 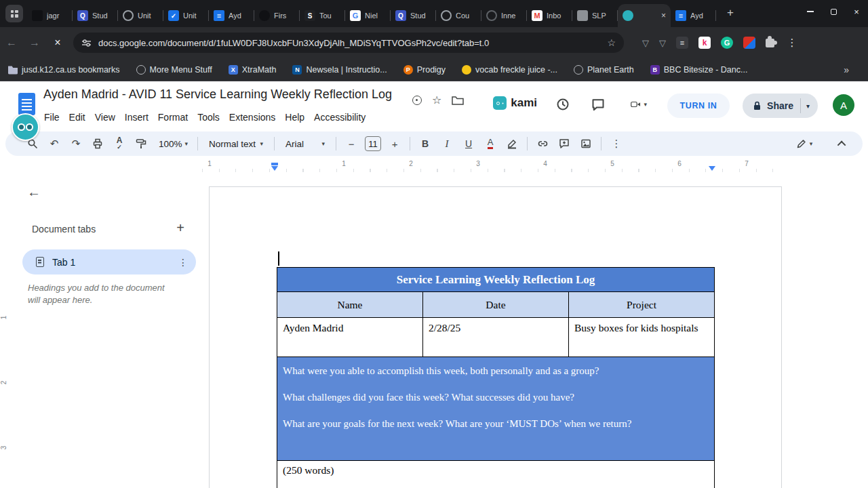 I want to click on browser-tab: M Inbo, so click(x=549, y=16).